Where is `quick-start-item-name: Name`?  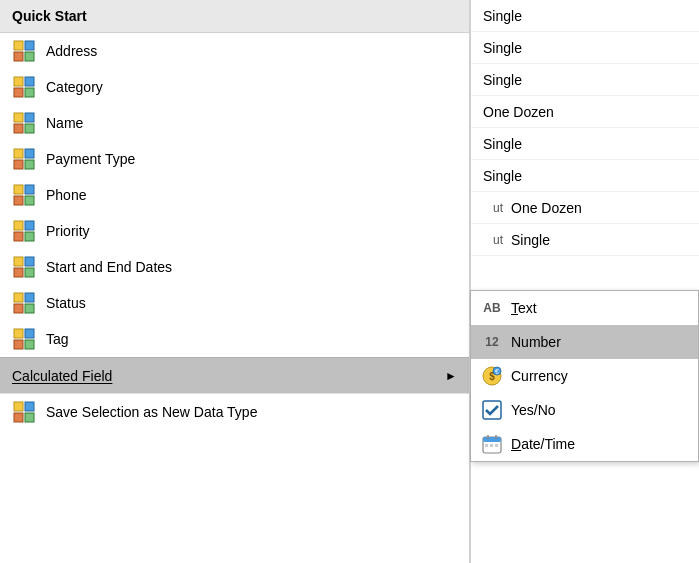
quick-start-item-name: Name is located at coordinates (234, 123).